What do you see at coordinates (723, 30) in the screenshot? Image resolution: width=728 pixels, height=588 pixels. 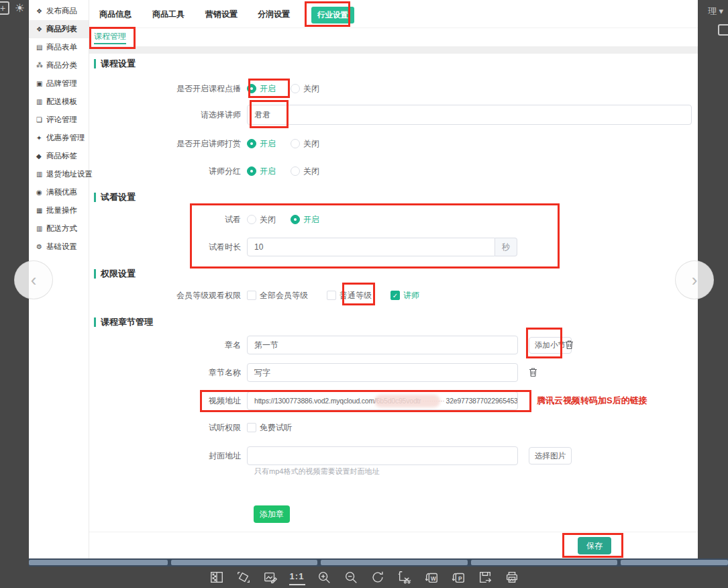 I see `viewer-image-icon` at bounding box center [723, 30].